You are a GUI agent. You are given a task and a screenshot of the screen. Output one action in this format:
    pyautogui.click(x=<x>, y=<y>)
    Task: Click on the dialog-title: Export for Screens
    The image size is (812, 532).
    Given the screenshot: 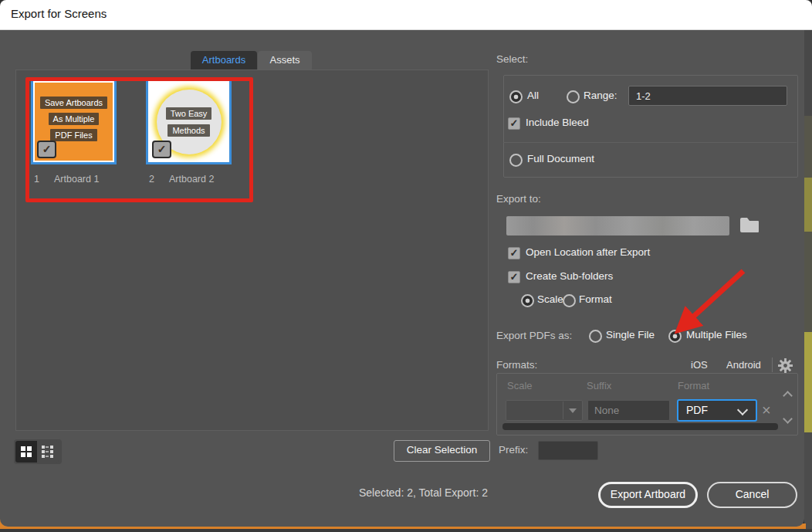 What is the action you would take?
    pyautogui.click(x=59, y=14)
    